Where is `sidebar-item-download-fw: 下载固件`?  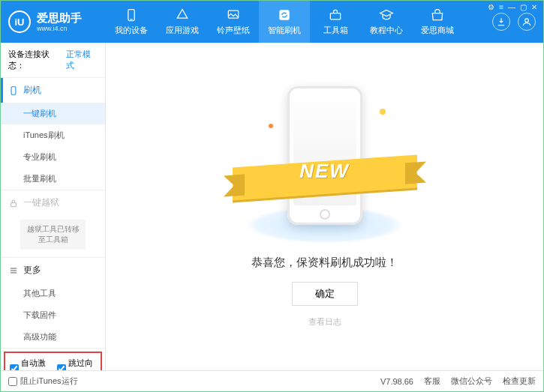 sidebar-item-download-fw: 下载固件 is located at coordinates (53, 315).